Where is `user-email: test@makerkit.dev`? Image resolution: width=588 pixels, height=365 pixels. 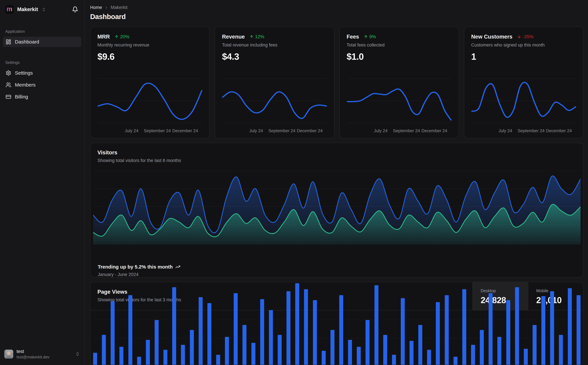 user-email: test@makerkit.dev is located at coordinates (33, 357).